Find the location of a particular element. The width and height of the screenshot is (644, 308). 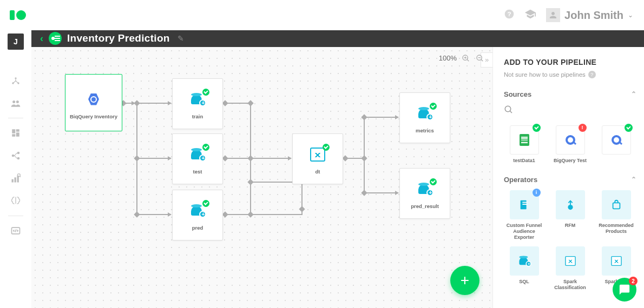

node-test: test is located at coordinates (198, 159).